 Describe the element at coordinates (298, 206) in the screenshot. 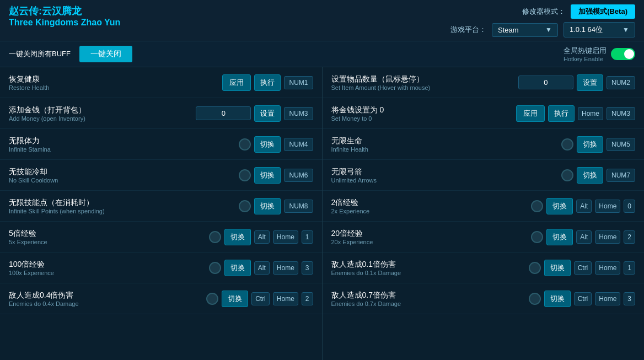

I see `infinite-skill-points-key: NUM8` at that location.